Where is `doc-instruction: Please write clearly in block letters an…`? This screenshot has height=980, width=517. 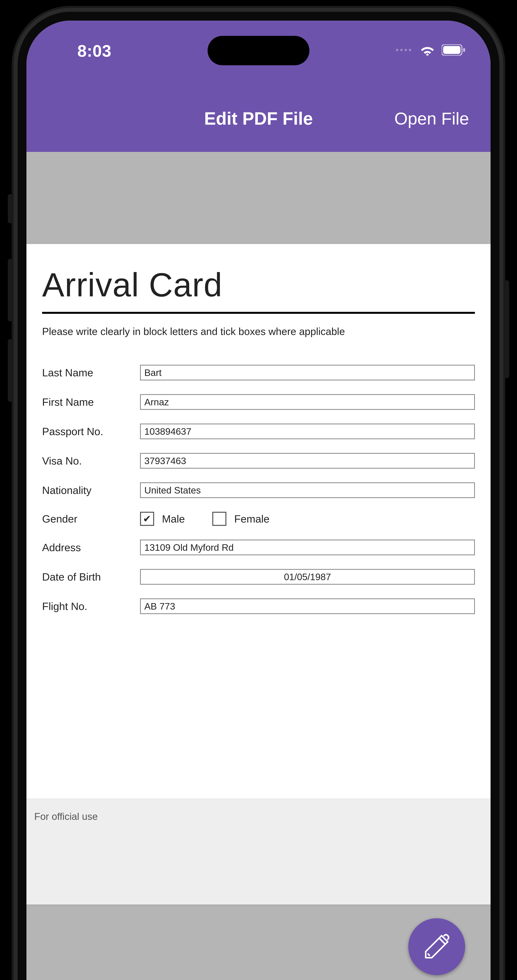
doc-instruction: Please write clearly in block letters an… is located at coordinates (258, 332).